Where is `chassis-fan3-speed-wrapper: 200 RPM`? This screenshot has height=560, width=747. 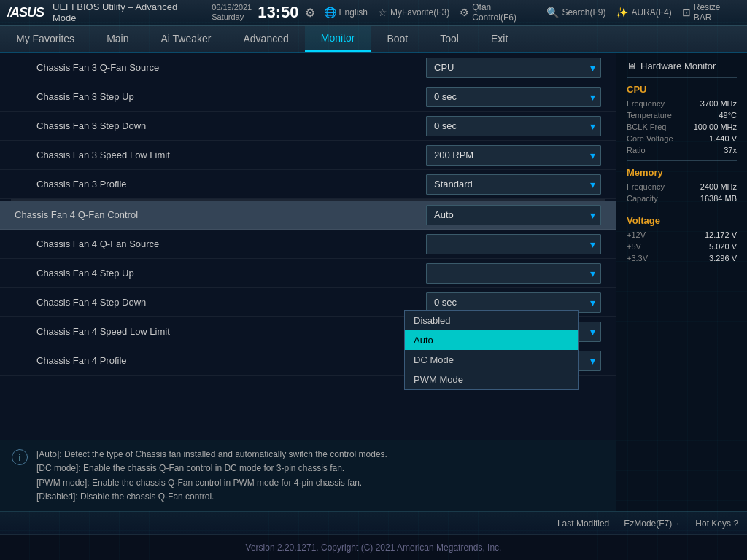 chassis-fan3-speed-wrapper: 200 RPM is located at coordinates (514, 155).